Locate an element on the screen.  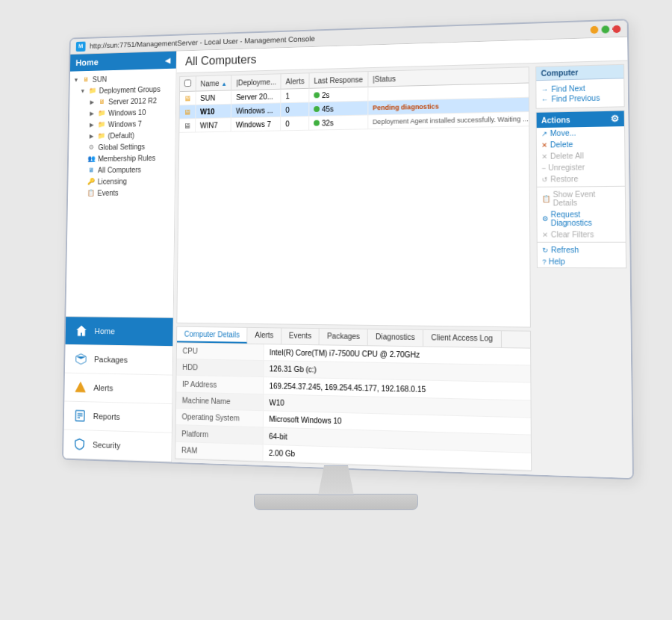
row-name-w10: W10 is located at coordinates (214, 111).